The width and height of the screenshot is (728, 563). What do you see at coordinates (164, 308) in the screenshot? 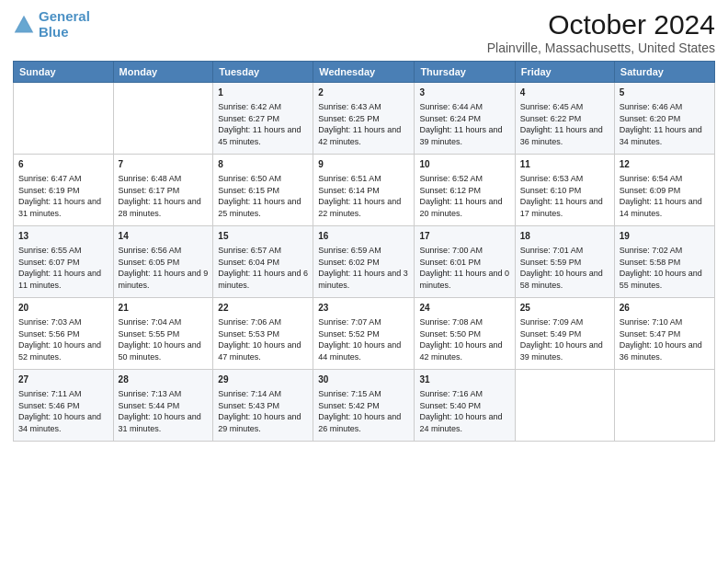
I see `day-number: 21` at bounding box center [164, 308].